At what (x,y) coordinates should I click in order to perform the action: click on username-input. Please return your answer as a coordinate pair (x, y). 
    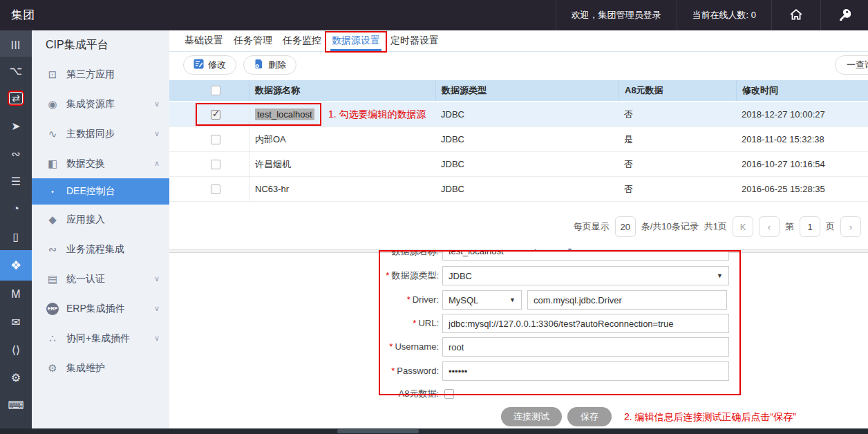
    Looking at the image, I should click on (586, 347).